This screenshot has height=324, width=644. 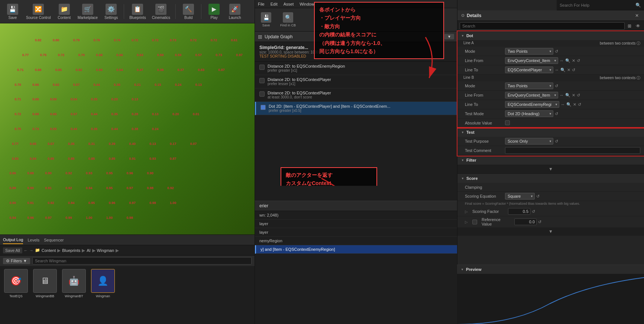 What do you see at coordinates (356, 233) in the screenshot?
I see `eqs-lower-item-2: layer` at bounding box center [356, 233].